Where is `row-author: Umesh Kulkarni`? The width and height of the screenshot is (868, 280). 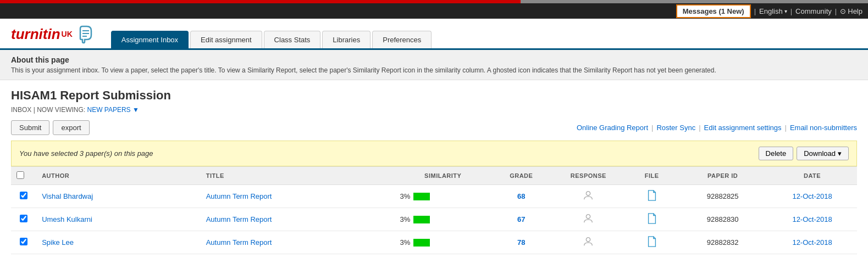 row-author: Umesh Kulkarni is located at coordinates (119, 220).